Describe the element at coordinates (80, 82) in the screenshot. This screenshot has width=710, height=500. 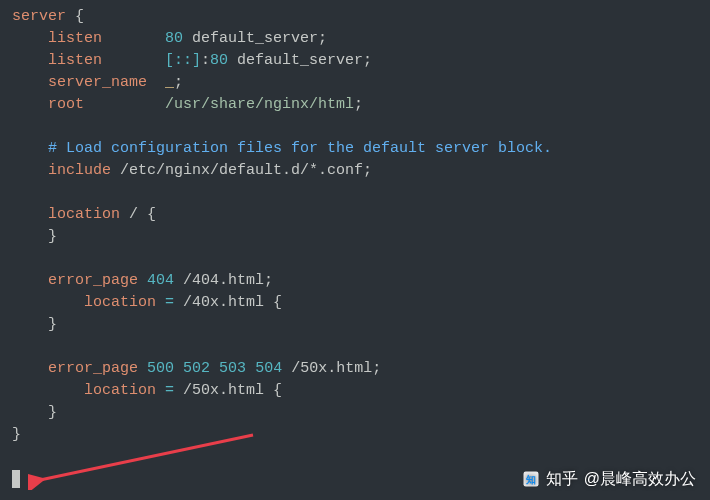
I see `kw-servername: server_name` at that location.